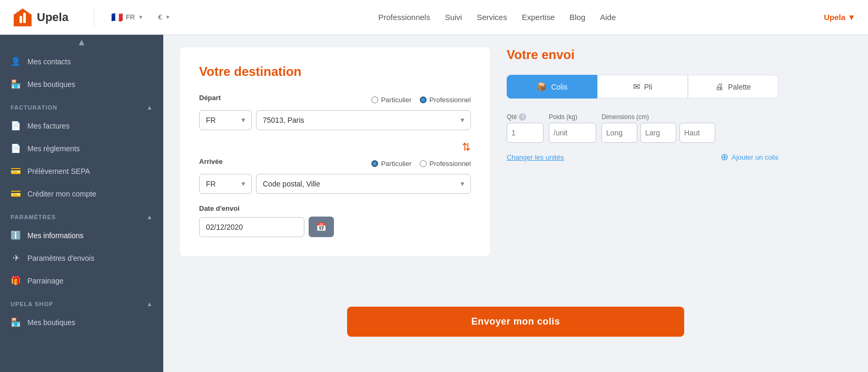  What do you see at coordinates (117, 17) in the screenshot?
I see `flag-icon: 🇫🇷` at bounding box center [117, 17].